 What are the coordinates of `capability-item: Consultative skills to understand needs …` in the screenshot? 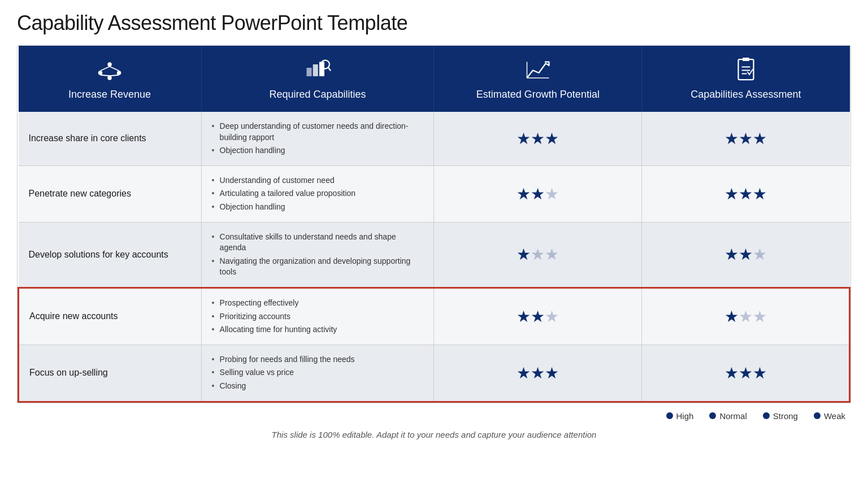 It's located at (318, 243).